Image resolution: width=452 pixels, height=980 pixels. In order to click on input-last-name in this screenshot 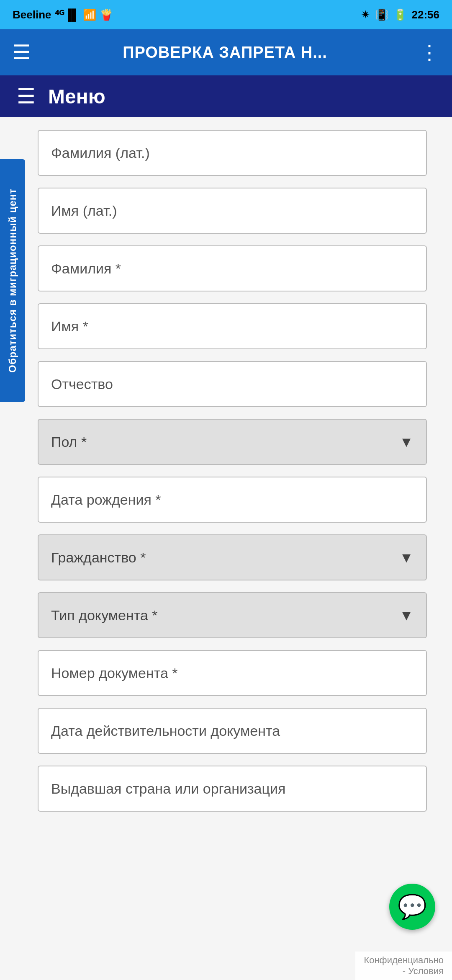, I will do `click(232, 269)`.